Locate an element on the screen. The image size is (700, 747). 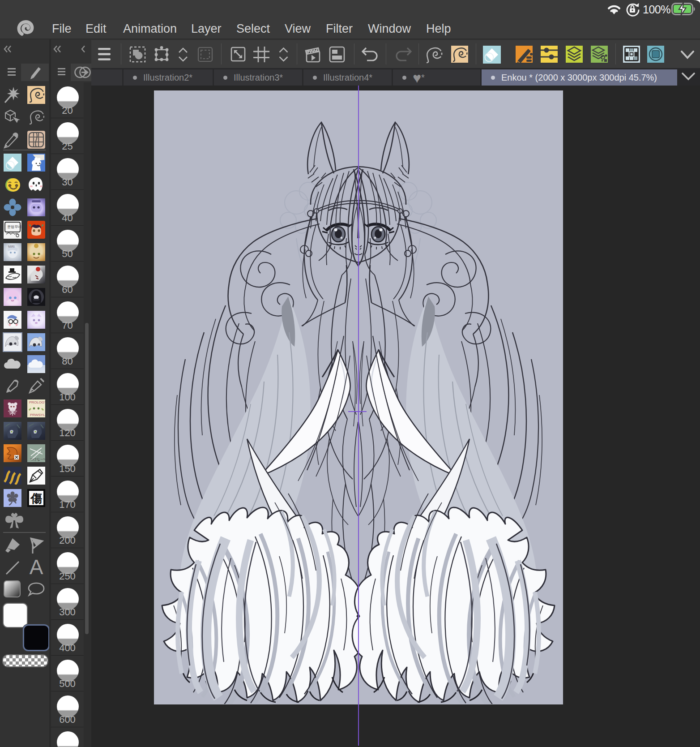
svg-text: つけな~ペン is located at coordinates (38, 459).